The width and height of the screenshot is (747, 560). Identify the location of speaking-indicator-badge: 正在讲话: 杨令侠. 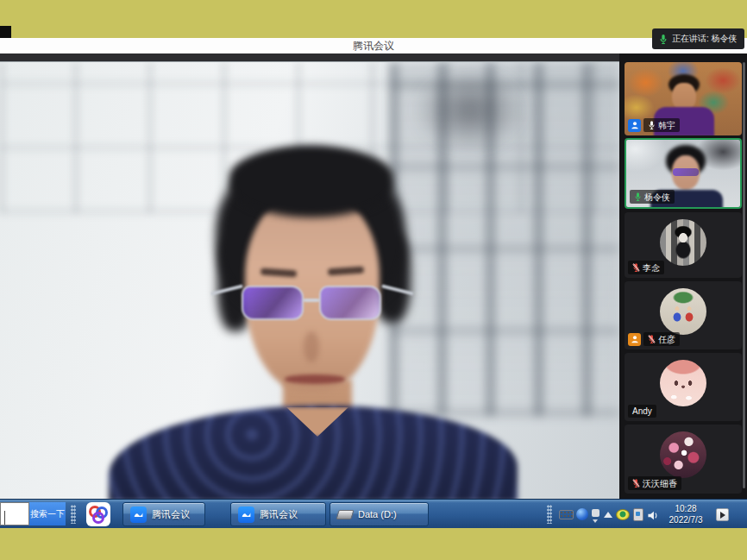
(699, 39).